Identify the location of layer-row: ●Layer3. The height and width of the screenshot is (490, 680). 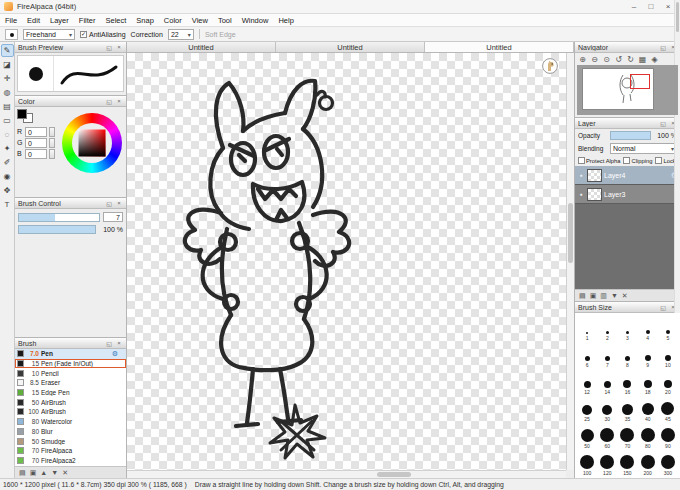
(628, 194).